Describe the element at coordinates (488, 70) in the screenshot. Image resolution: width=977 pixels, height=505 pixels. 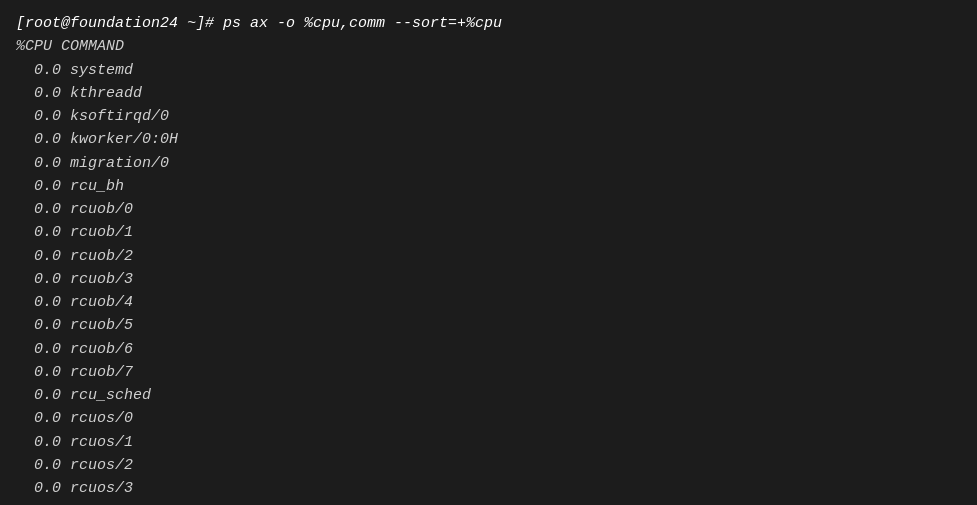
I see `output-line: 0.0 systemd` at that location.